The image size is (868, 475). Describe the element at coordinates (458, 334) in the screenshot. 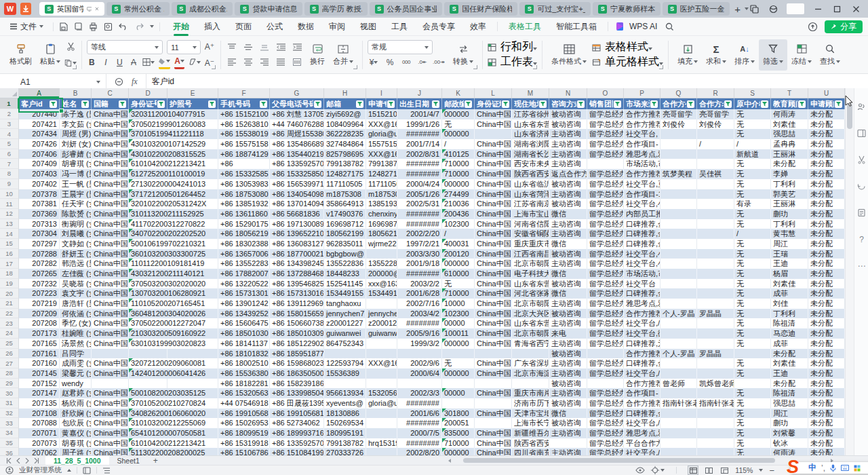

I see `cell: 100011` at that location.